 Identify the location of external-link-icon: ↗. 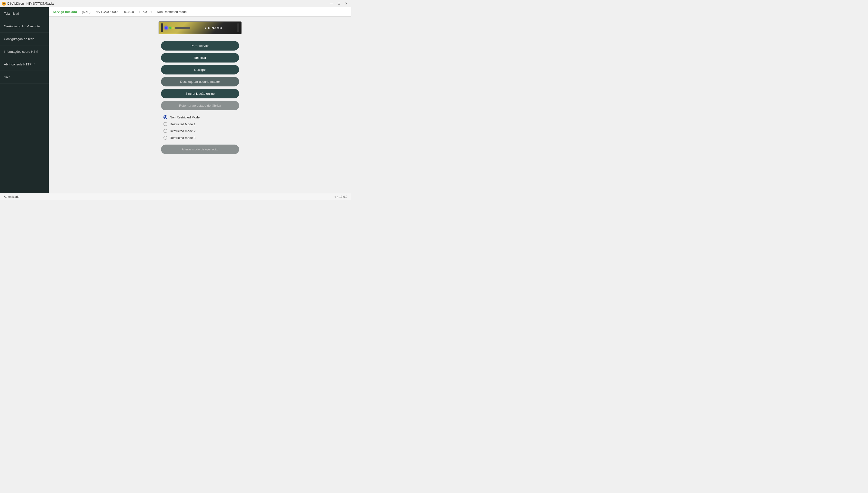
(34, 64).